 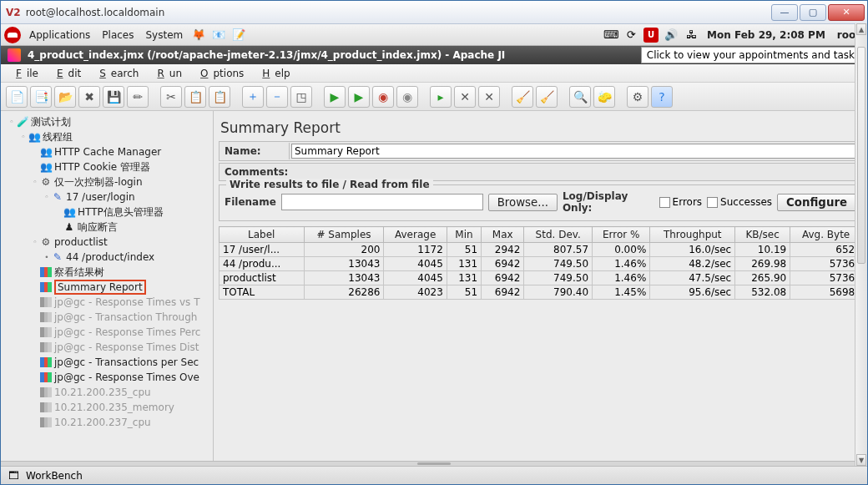 I want to click on summary-table: Label # Samples Average Min Max Std. Dev…, so click(x=541, y=263).